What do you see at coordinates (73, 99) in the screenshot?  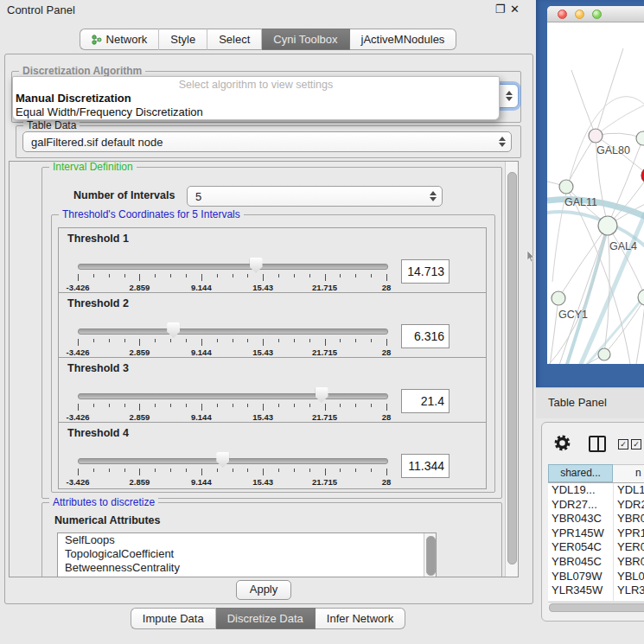 I see `dropdown-option-manual: Manual Discretization` at bounding box center [73, 99].